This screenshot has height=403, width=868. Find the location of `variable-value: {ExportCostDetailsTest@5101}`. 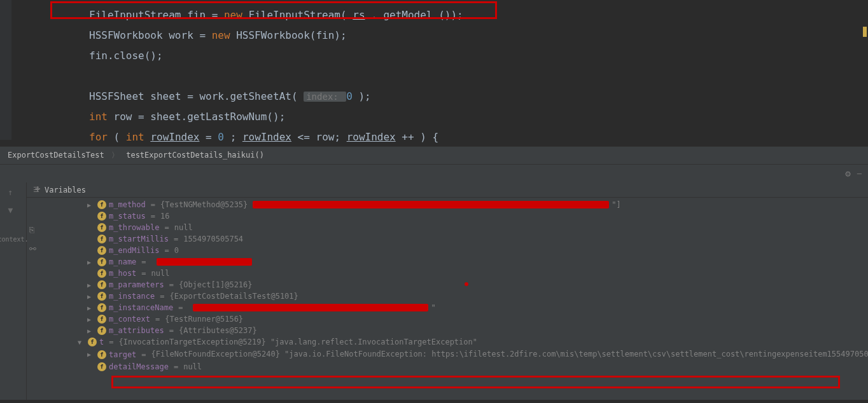

variable-value: {ExportCostDetailsTest@5101} is located at coordinates (234, 296).